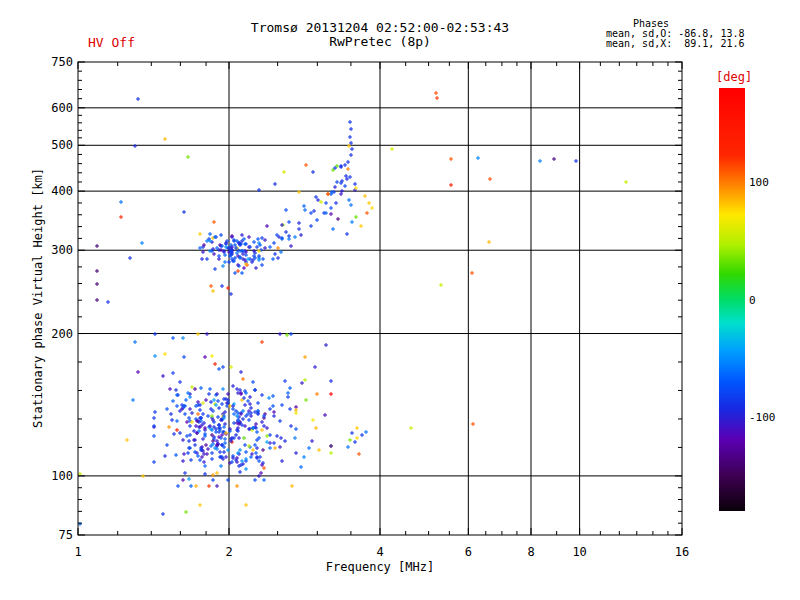  Describe the element at coordinates (675, 44) in the screenshot. I see `phases-mean-sd-x: mean, sd,X: 89.1, 21.6` at that location.